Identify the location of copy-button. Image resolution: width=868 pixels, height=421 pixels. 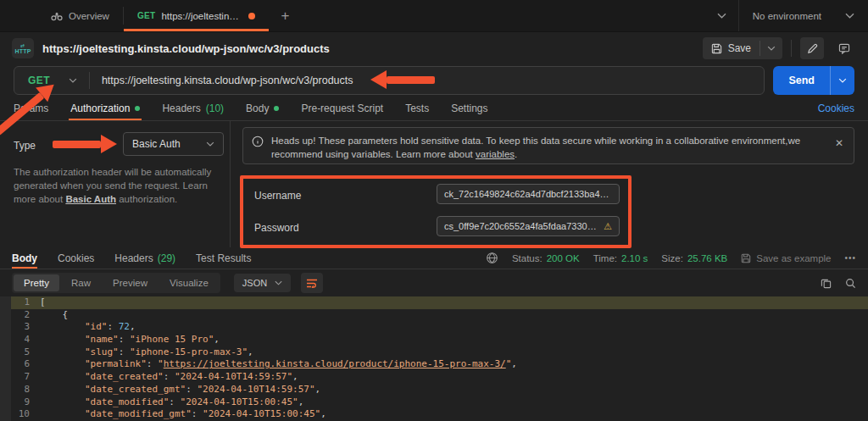
(826, 283).